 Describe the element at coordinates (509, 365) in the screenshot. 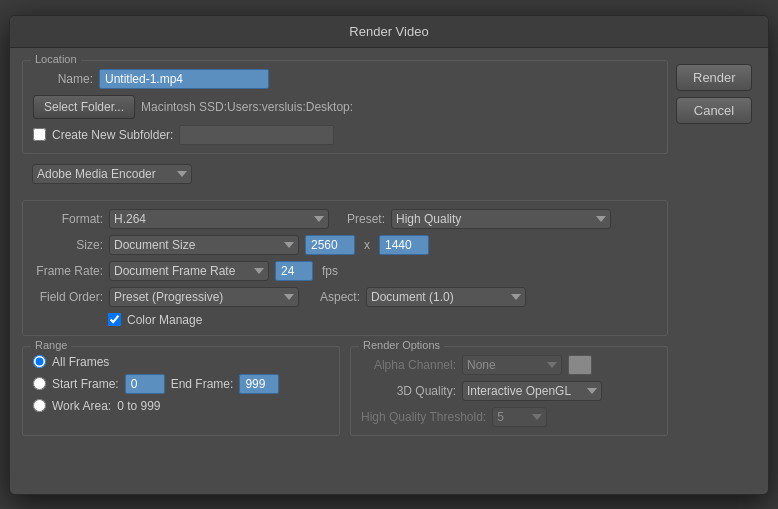

I see `alpha-row: Alpha Channel: None` at that location.